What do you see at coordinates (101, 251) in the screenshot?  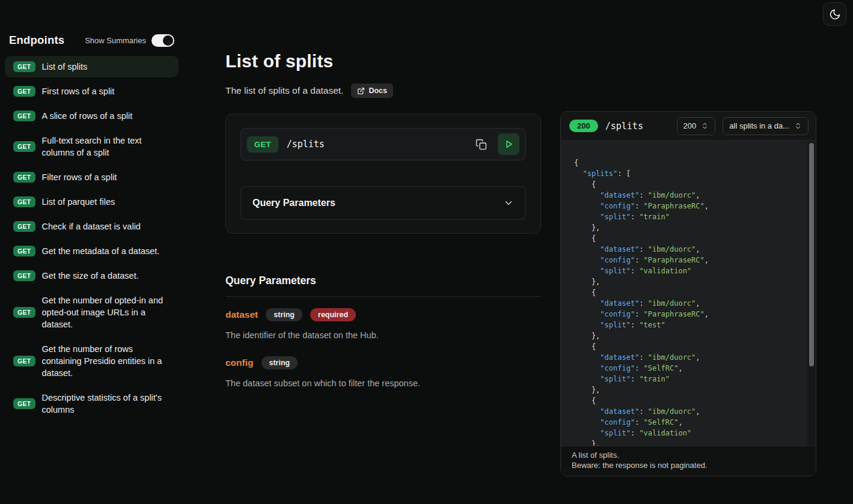 I see `sidebar-item-label: Get the metadata of a dataset.` at bounding box center [101, 251].